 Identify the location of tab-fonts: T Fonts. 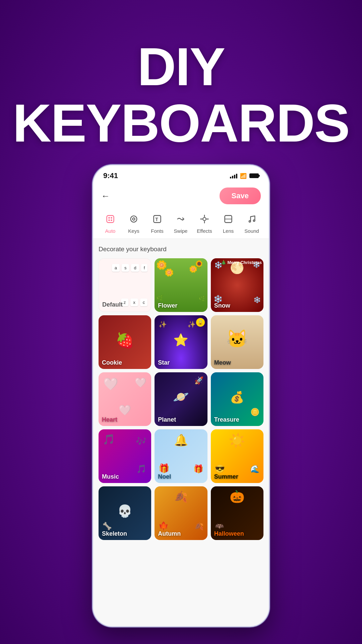
(157, 226).